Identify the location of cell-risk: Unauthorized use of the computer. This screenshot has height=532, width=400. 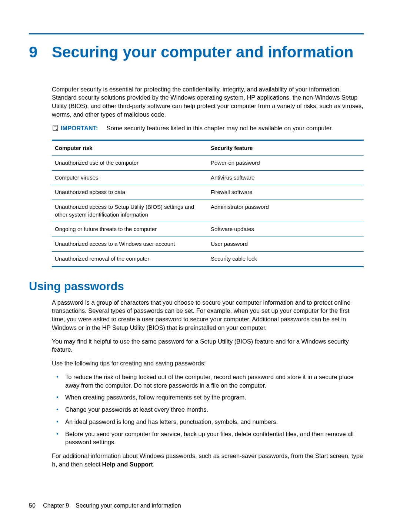
(130, 163).